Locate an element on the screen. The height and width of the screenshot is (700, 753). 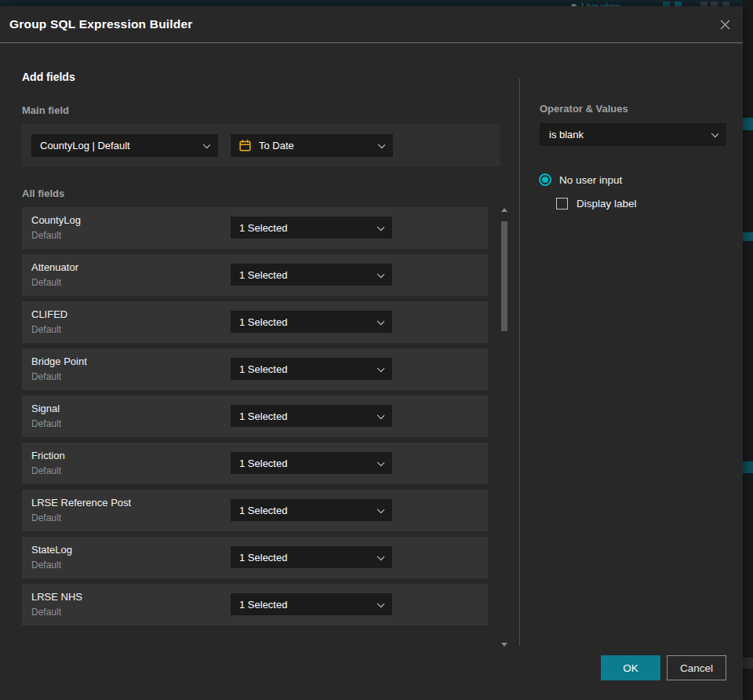
checkbox-unchecked-icon is located at coordinates (562, 204).